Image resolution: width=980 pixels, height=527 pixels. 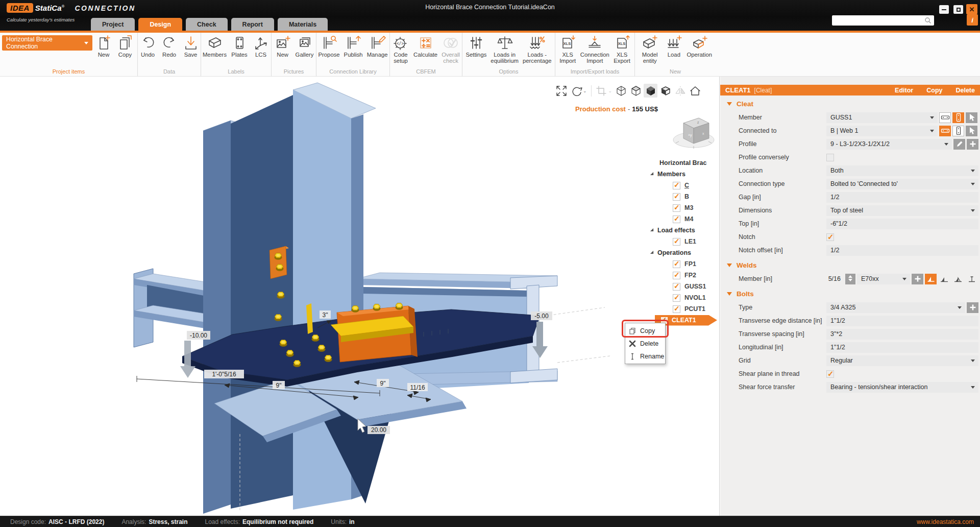 I want to click on minimize-button, so click(x=944, y=9).